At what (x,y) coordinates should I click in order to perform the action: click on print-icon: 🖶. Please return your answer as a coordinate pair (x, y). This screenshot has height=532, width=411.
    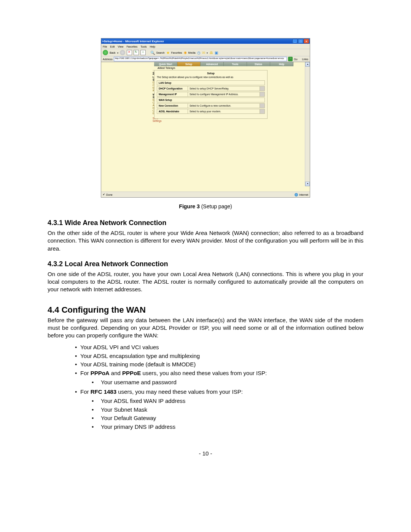
    Looking at the image, I should click on (211, 53).